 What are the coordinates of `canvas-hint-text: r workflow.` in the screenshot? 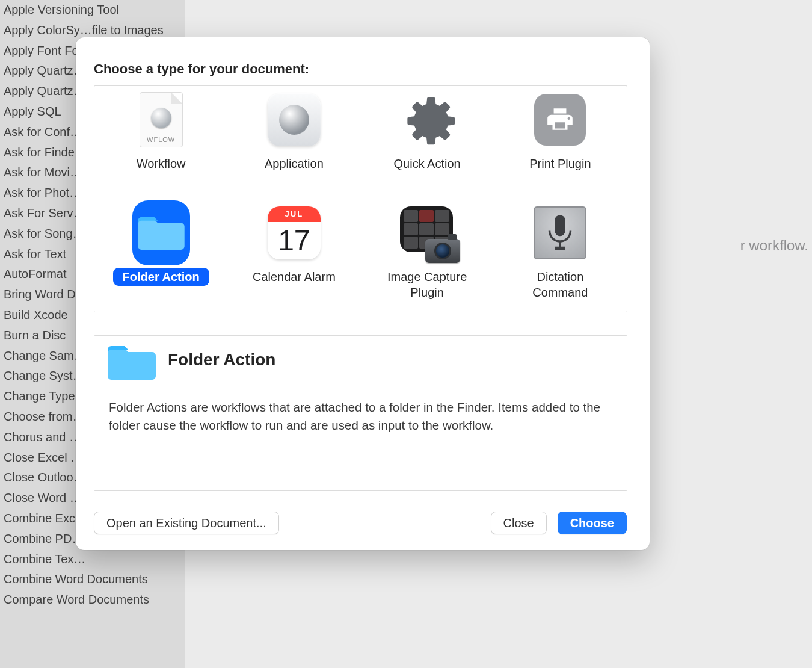 It's located at (775, 246).